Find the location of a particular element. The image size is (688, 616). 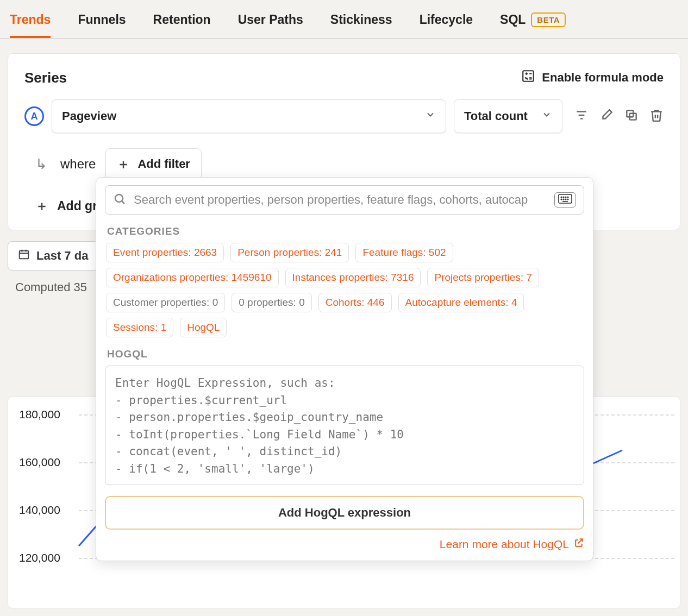

tab-retention: Retention is located at coordinates (182, 25).